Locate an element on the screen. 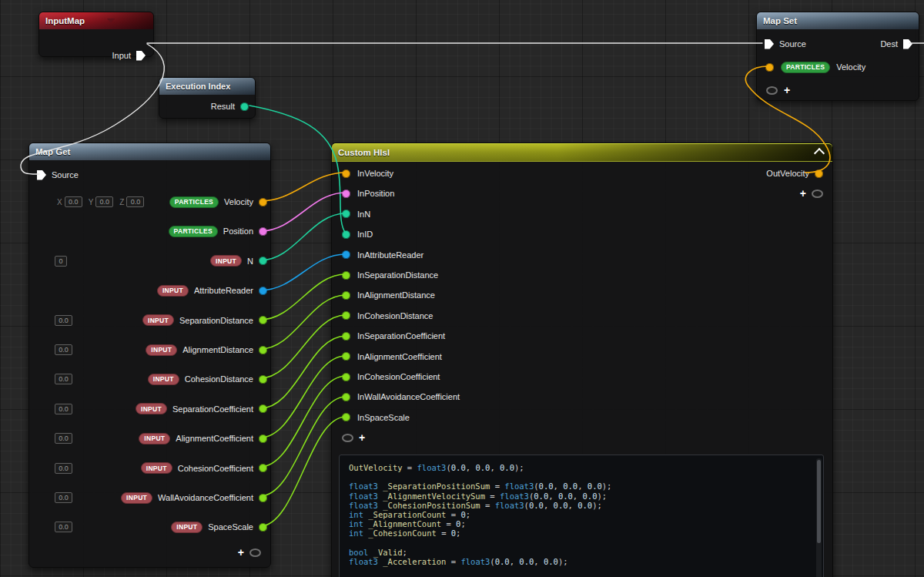 Image resolution: width=924 pixels, height=577 pixels. add-pin-row-right: + is located at coordinates (812, 193).